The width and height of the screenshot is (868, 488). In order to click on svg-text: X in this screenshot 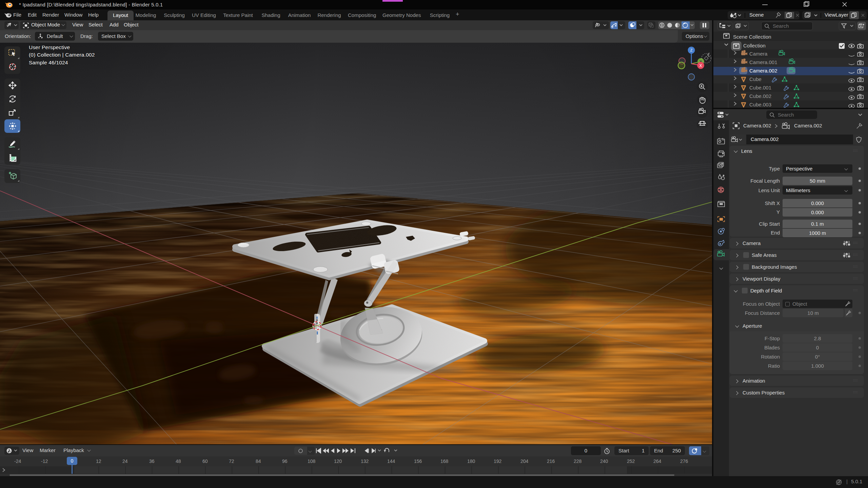, I will do `click(701, 66)`.